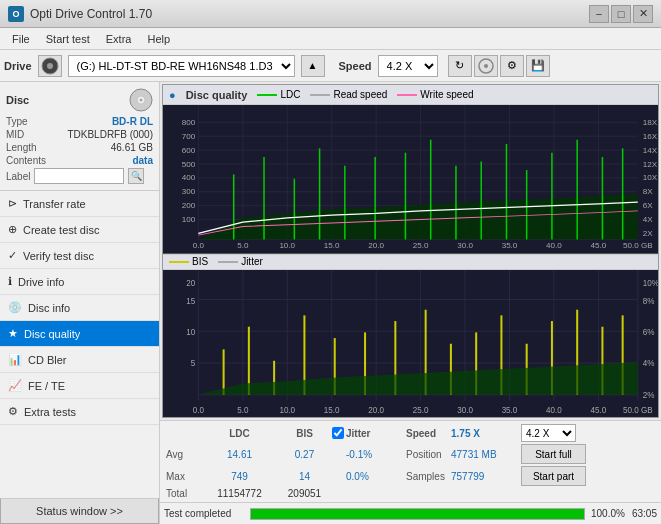  I want to click on stats-avg-row: Avg 14.61 0.27 -0.1% Position 47731 MB S…, so click(410, 454).